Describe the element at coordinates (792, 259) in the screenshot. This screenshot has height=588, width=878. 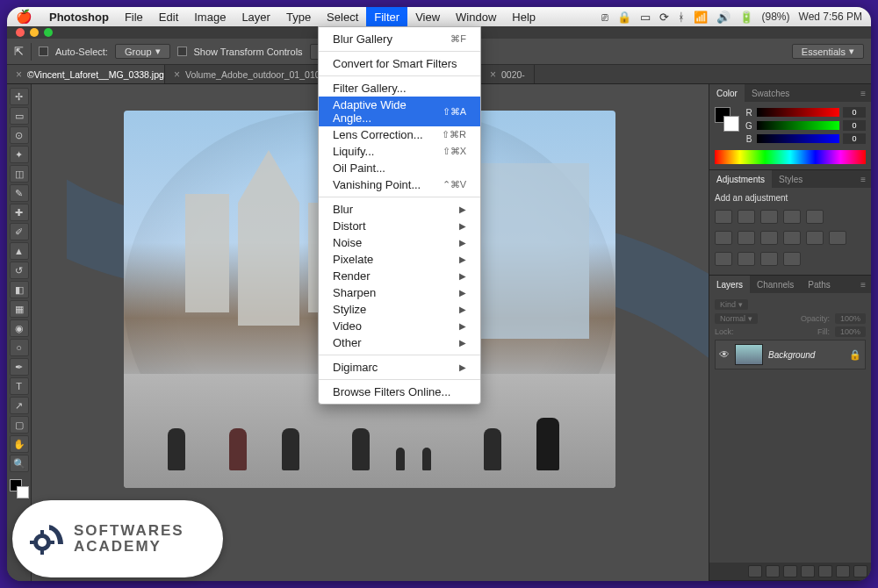
I see `selective-icon` at that location.